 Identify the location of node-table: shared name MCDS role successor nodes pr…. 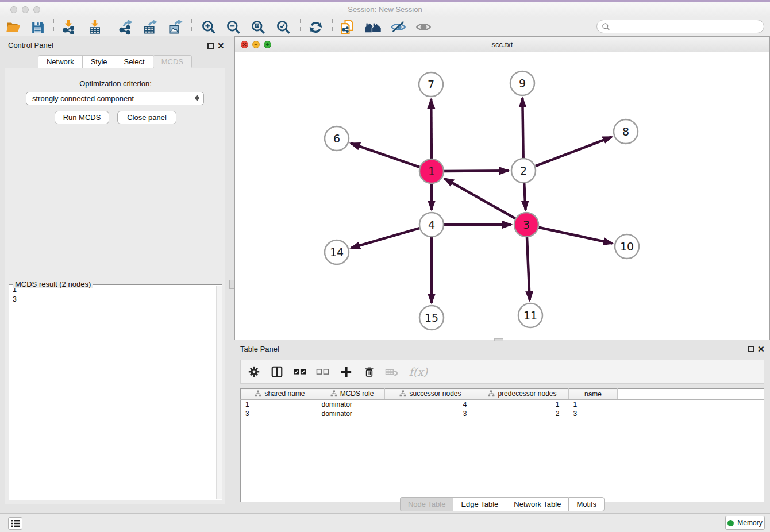
(502, 445).